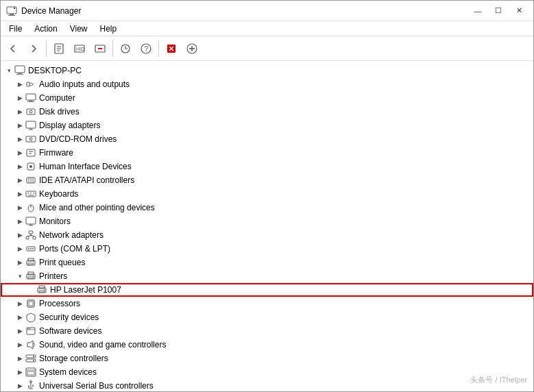 This screenshot has height=392, width=534. What do you see at coordinates (267, 235) in the screenshot?
I see `network-item: ▶ Network adapters` at bounding box center [267, 235].